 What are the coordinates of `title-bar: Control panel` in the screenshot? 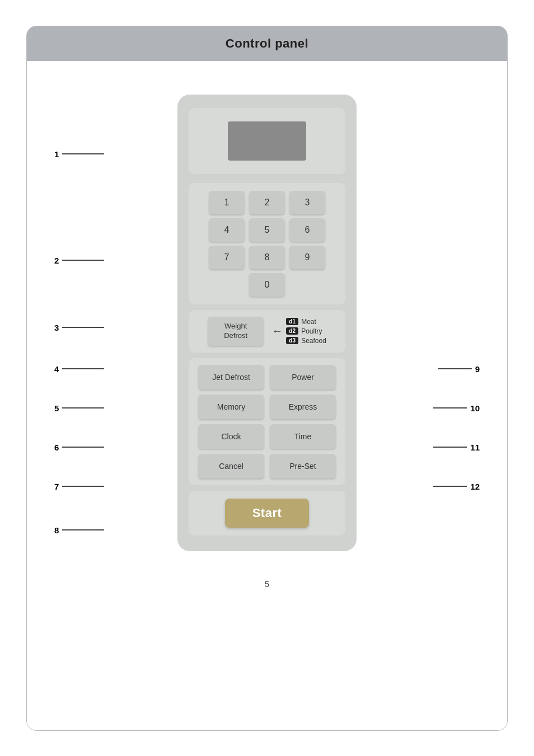 It's located at (267, 44).